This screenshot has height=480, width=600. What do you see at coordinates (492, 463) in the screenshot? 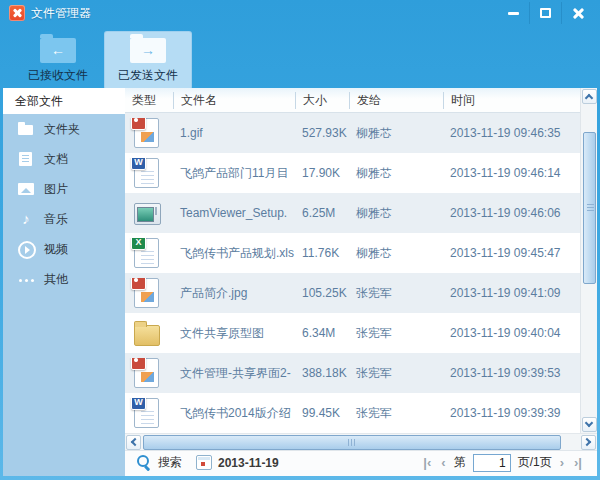
I see `page-number-input` at bounding box center [492, 463].